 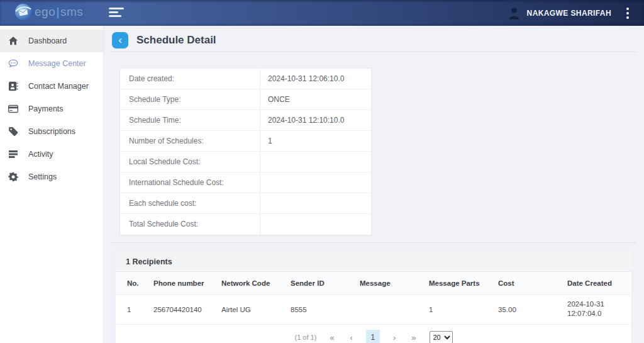 What do you see at coordinates (374, 334) in the screenshot?
I see `pagination-bar: (1 of 1) « ‹ 1 › » 20` at bounding box center [374, 334].